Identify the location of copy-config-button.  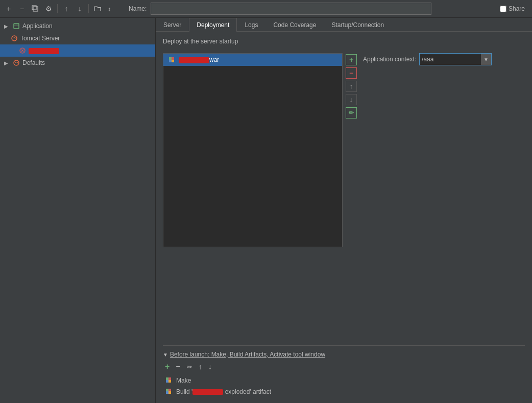
(35, 9).